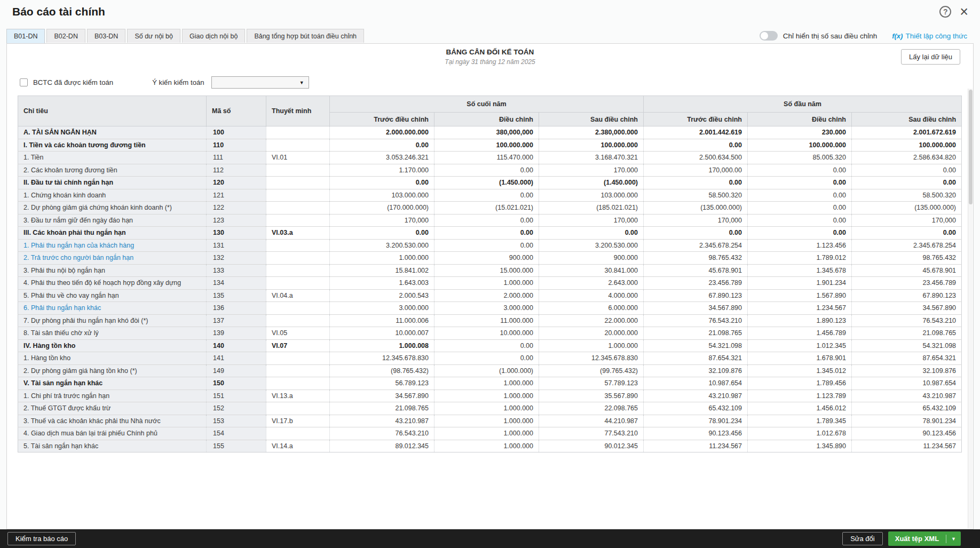 The height and width of the screenshot is (548, 980). Describe the element at coordinates (591, 195) in the screenshot. I see `row-value: 103.000.000` at that location.